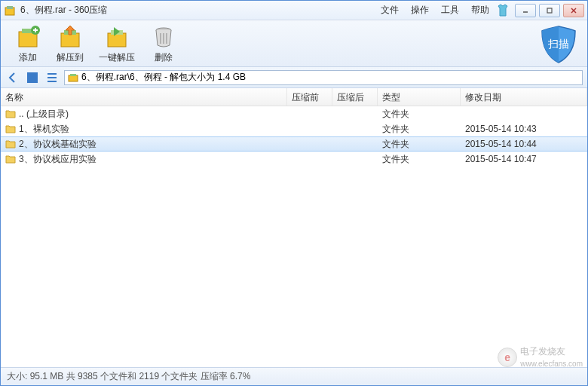 This screenshot has height=386, width=588. What do you see at coordinates (525, 11) in the screenshot?
I see `minimize-button` at bounding box center [525, 11].